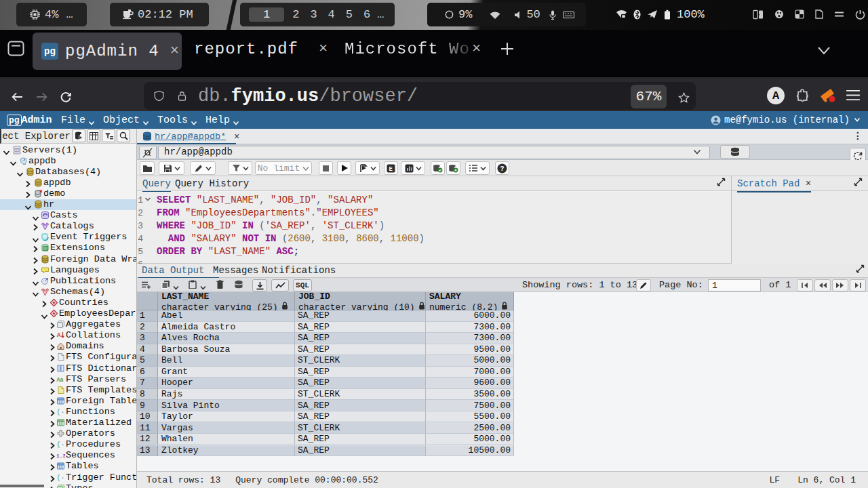  I want to click on svg-text: 1.3, so click(61, 455).